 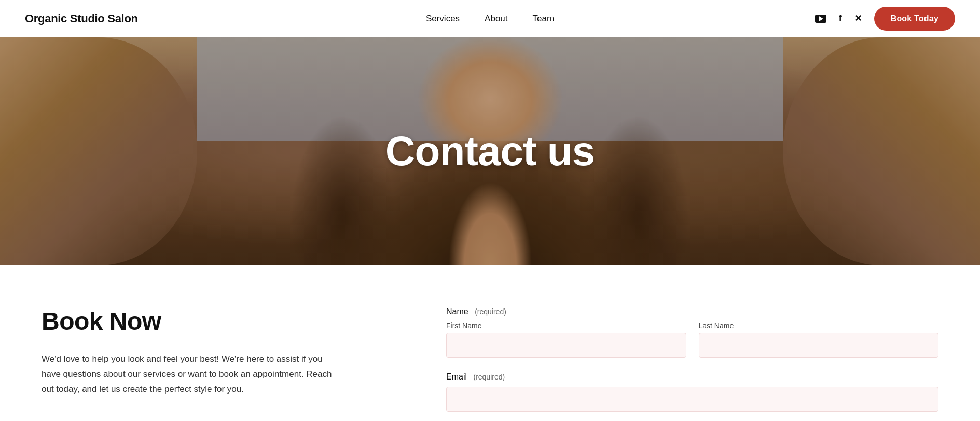 I want to click on email-label: Email (required), so click(x=692, y=377).